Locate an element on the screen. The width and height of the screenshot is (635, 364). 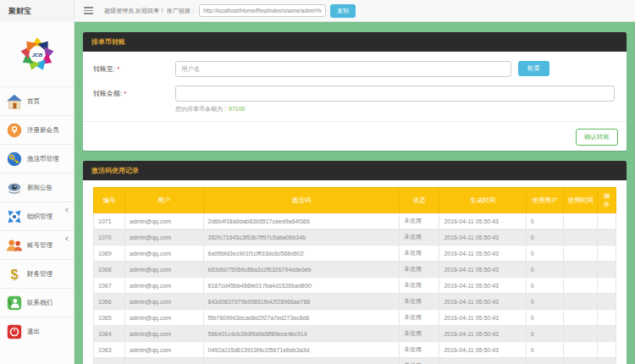
cell-code: 566401c4cb39df9a9a5ff89ece4bc914 is located at coordinates (301, 334).